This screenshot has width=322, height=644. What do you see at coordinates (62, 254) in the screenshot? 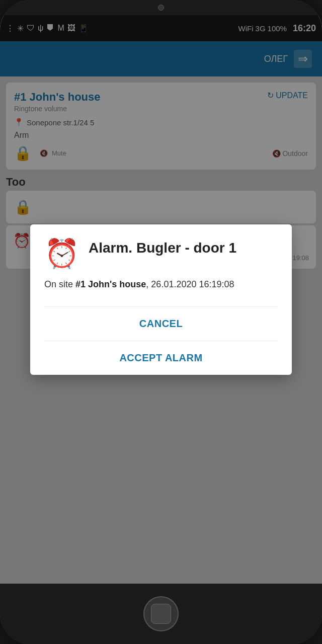
I see `alarm-clock-icon: ⏰` at bounding box center [62, 254].